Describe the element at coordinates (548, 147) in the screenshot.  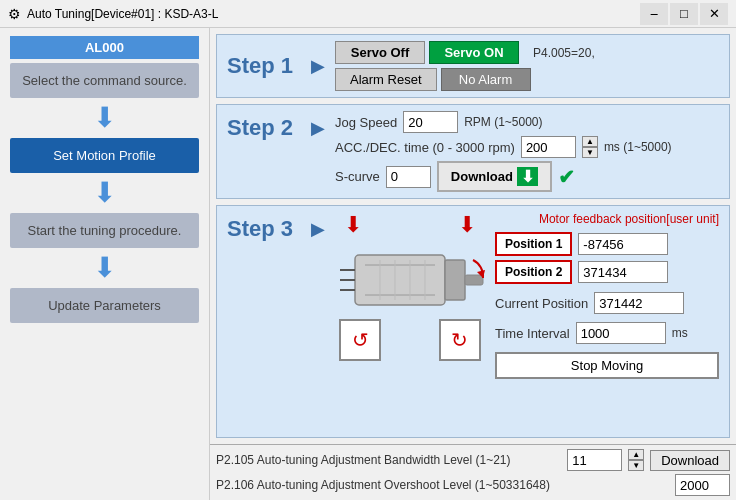
I see `acc-dec-input` at that location.